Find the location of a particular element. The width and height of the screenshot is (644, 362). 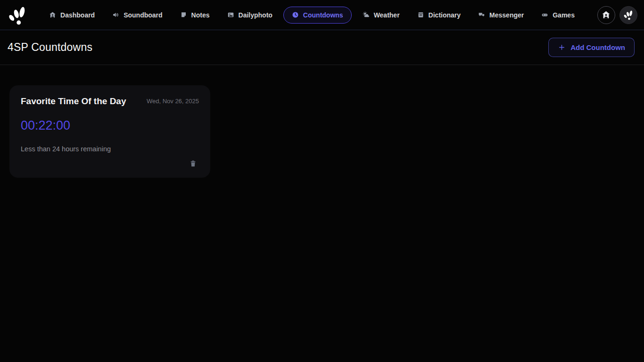

countdown-card-header: Favorite Time Of the Day Wed, Nov 26, 20… is located at coordinates (110, 101).